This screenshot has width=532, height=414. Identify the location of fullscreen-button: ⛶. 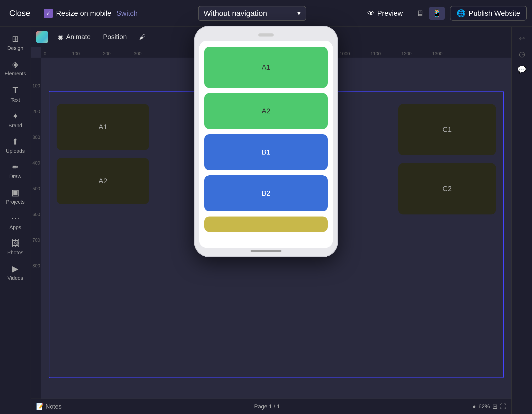
(503, 407).